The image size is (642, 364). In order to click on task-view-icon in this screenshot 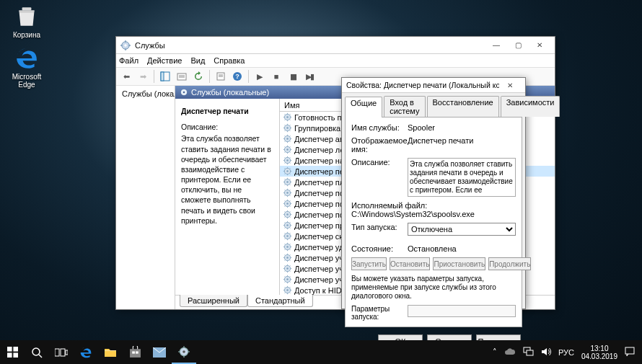, I will do `click(61, 352)`.